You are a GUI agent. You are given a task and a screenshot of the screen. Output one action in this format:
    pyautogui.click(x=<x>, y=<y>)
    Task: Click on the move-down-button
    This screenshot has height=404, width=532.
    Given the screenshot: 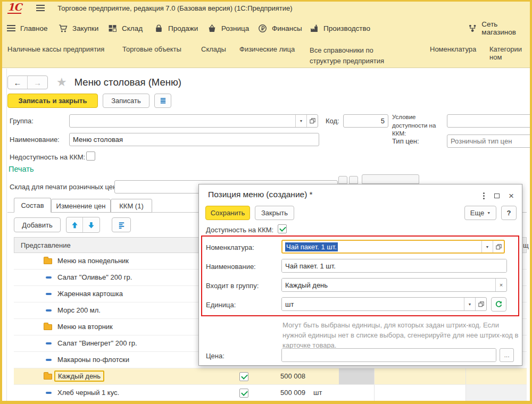 What is the action you would take?
    pyautogui.click(x=92, y=225)
    